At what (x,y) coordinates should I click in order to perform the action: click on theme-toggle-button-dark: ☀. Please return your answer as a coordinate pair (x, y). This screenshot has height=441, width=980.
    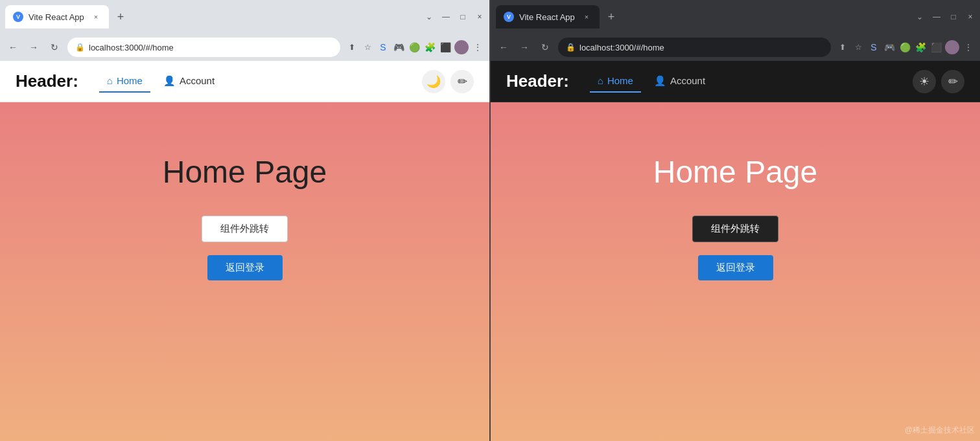
    Looking at the image, I should click on (924, 82).